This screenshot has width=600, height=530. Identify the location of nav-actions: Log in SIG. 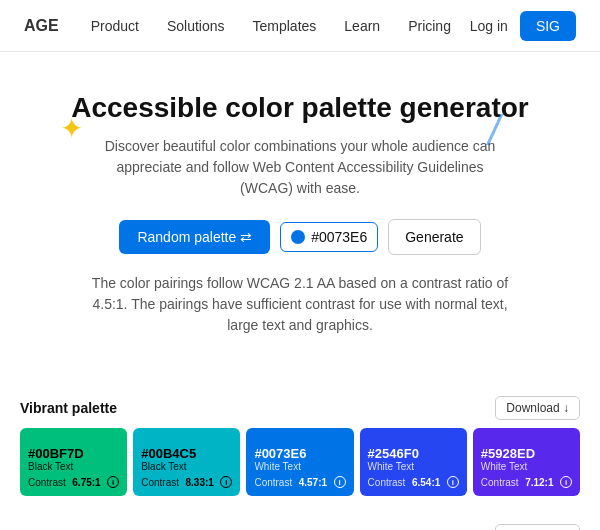
(523, 26).